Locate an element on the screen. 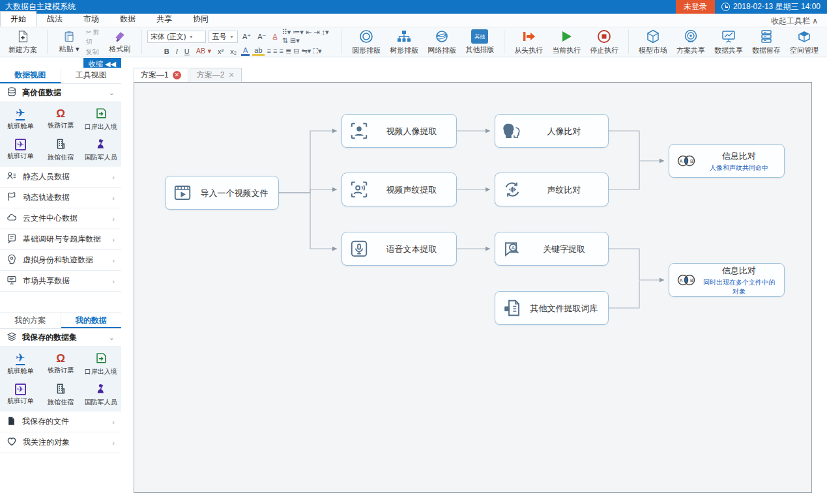  stop-button: 停止执行 is located at coordinates (604, 42).